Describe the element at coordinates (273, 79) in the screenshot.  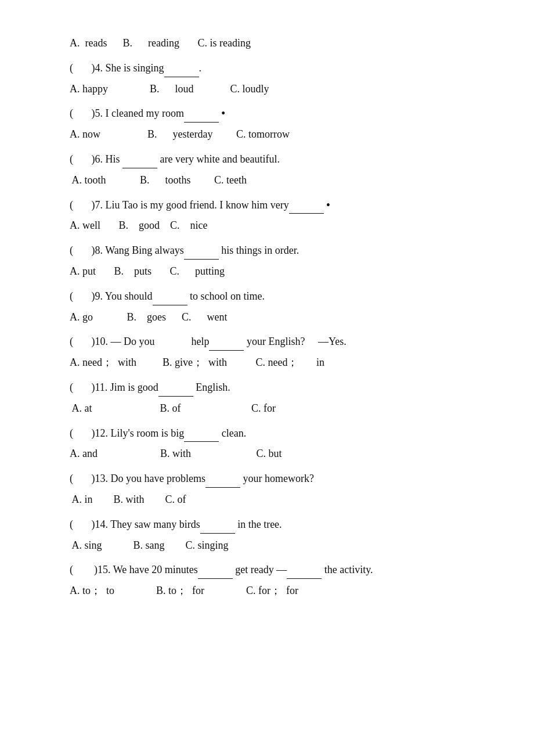
I see `question-4: ( )4. She is singing . A. happy B. loud …` at that location.